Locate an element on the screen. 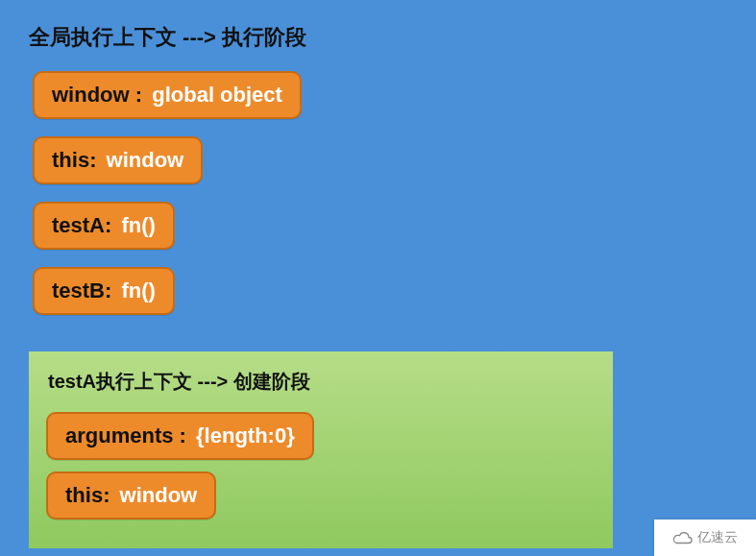 This screenshot has height=556, width=756. watermark-text: 亿速云 is located at coordinates (718, 538).